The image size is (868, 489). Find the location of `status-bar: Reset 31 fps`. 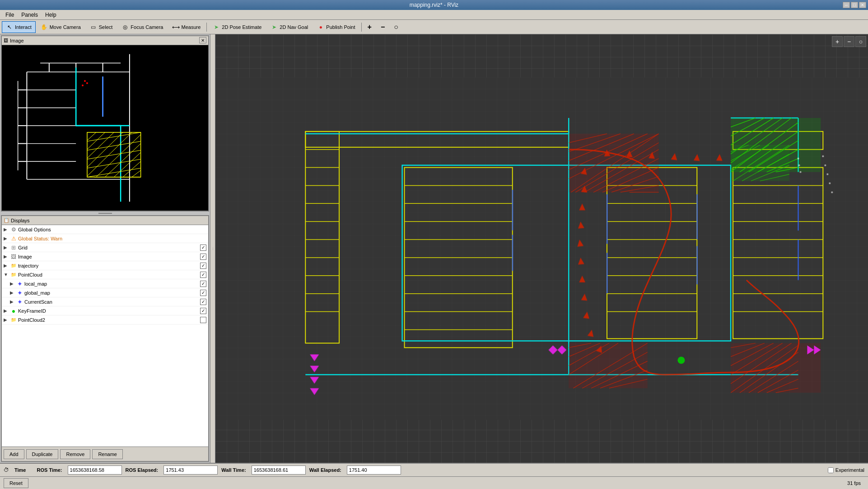

status-bar: Reset 31 fps is located at coordinates (434, 483).